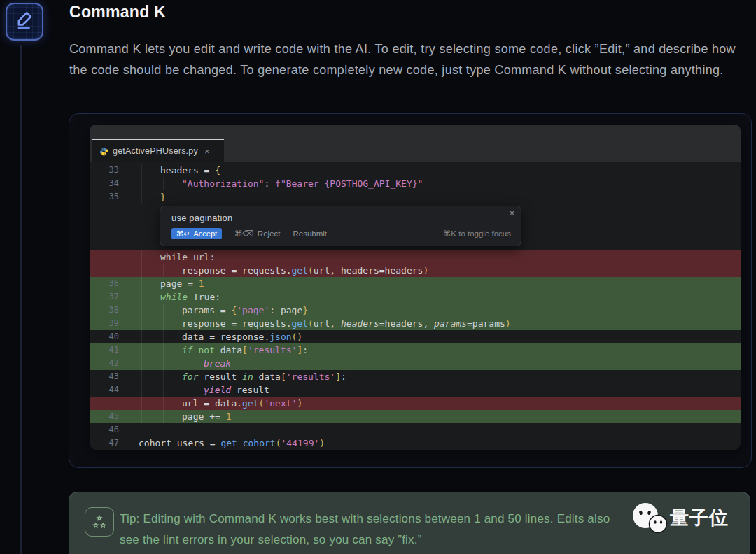 This screenshot has height=554, width=756. I want to click on code-line: 46, so click(415, 429).